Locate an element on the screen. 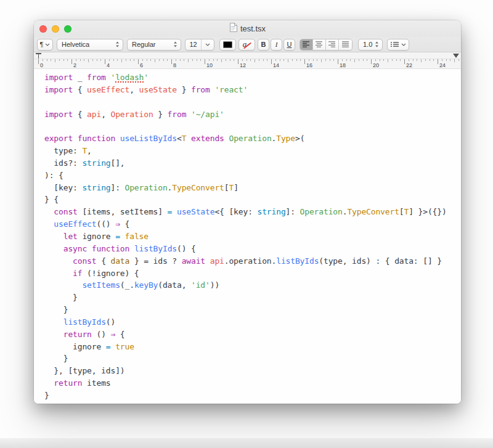 The height and width of the screenshot is (448, 493). fullscreen-button is located at coordinates (68, 29).